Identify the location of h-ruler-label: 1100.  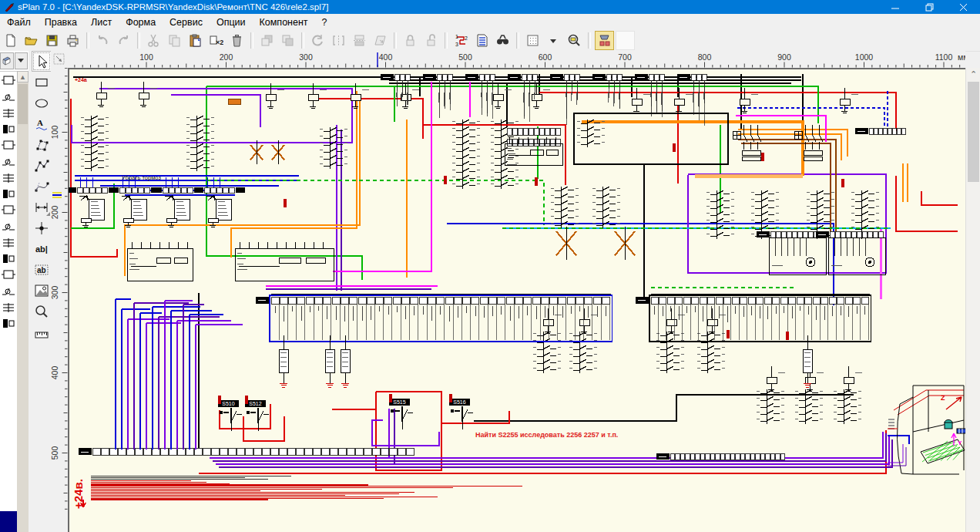
(945, 57).